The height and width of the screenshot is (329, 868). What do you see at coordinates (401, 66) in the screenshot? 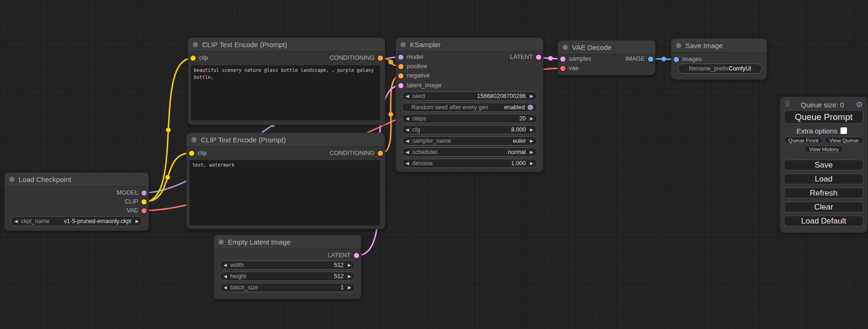
I see `slot-dot-positive` at bounding box center [401, 66].